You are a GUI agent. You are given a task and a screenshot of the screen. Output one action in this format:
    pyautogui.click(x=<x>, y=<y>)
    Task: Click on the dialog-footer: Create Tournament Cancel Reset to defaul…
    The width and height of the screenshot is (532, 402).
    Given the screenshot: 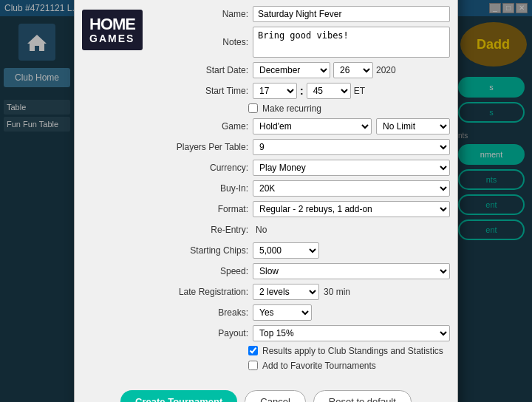 What is the action you would take?
    pyautogui.click(x=266, y=393)
    